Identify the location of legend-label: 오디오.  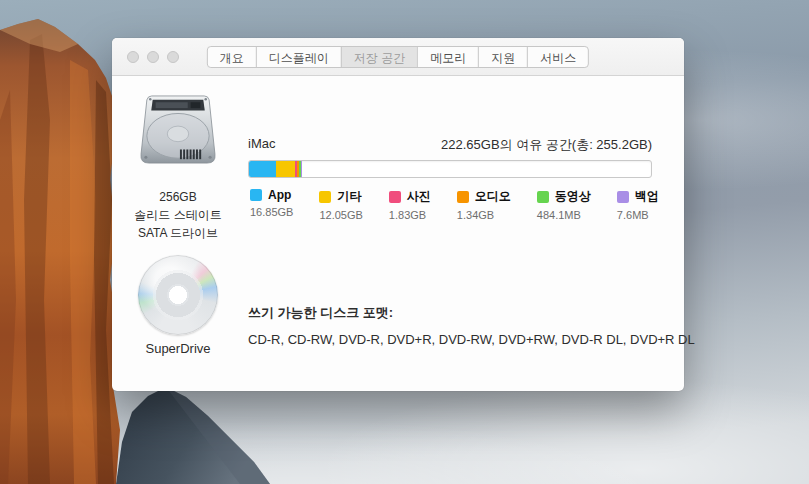
(493, 196).